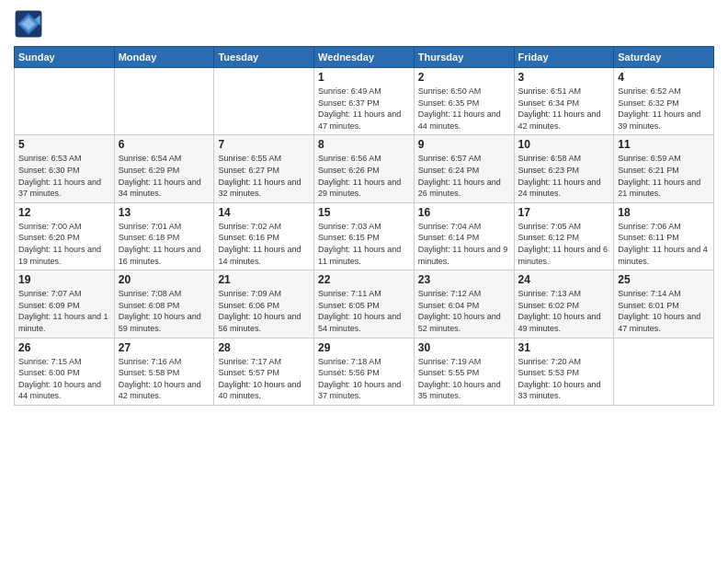 The image size is (728, 563). Describe the element at coordinates (564, 144) in the screenshot. I see `day-number: 10` at that location.